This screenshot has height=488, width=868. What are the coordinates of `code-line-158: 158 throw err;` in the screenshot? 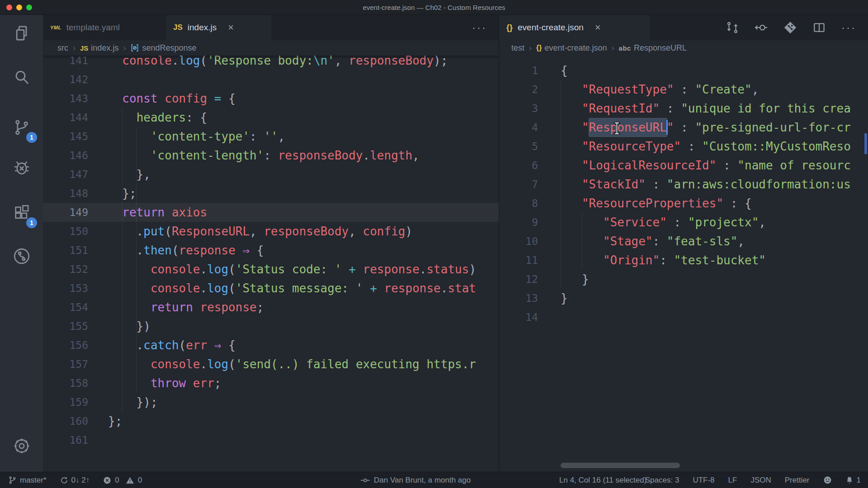 It's located at (271, 383).